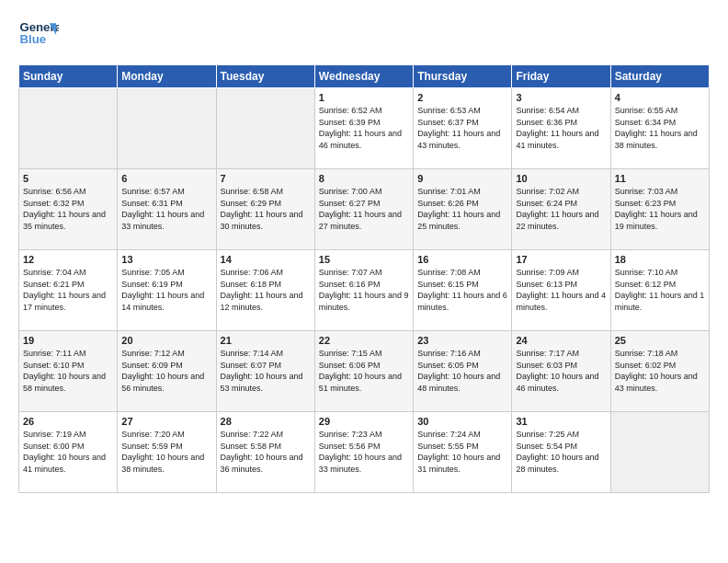 Image resolution: width=728 pixels, height=563 pixels. What do you see at coordinates (364, 372) in the screenshot?
I see `week-row-4: 19Sunrise: 7:11 AMSunset: 6:10 PMDayligh…` at bounding box center [364, 372].